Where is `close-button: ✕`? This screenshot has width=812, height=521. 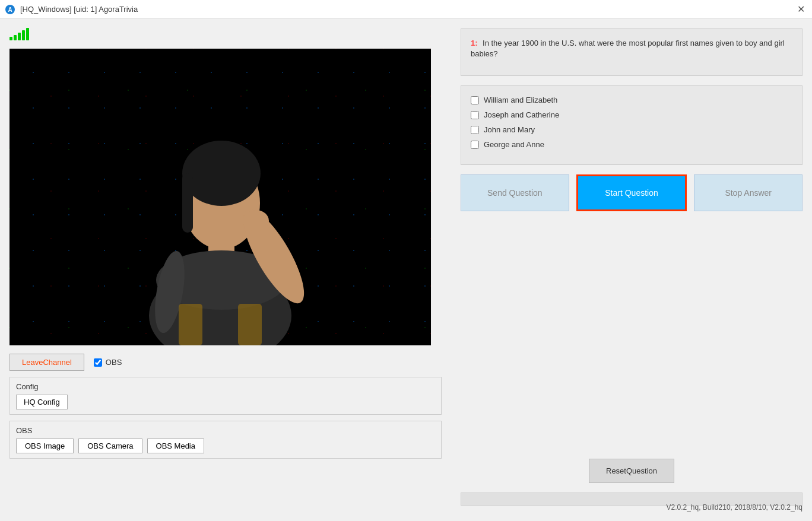 close-button: ✕ is located at coordinates (801, 9).